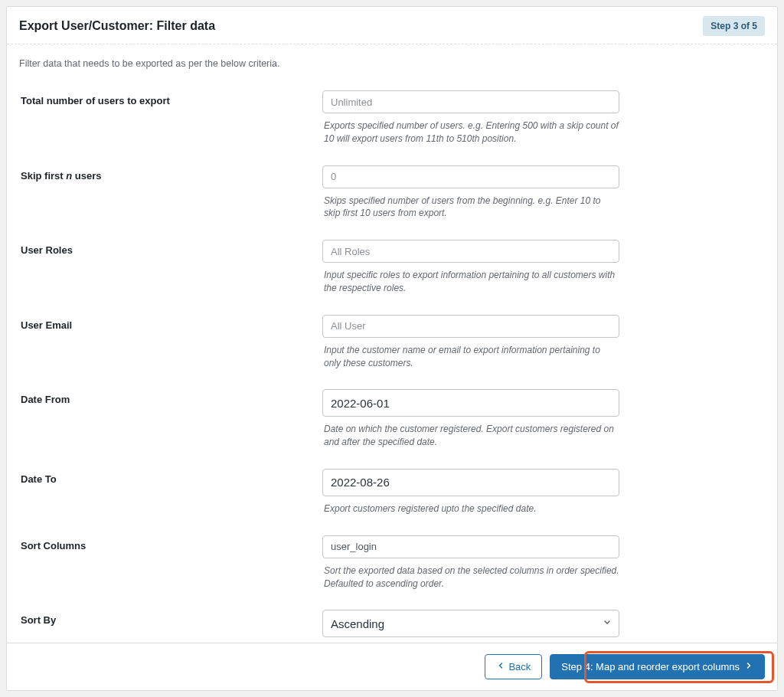  What do you see at coordinates (471, 251) in the screenshot?
I see `user-roles-input` at bounding box center [471, 251].